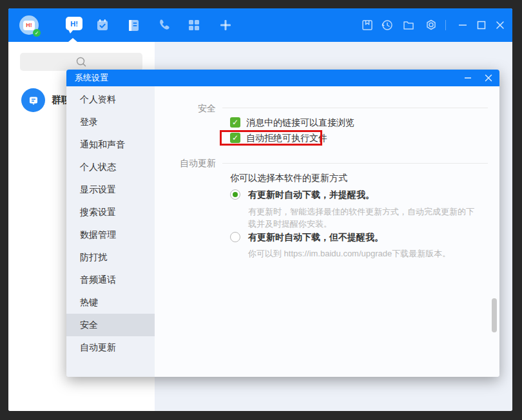 This screenshot has height=420, width=522. Describe the element at coordinates (367, 25) in the screenshot. I see `notebook-bookmark-icon` at that location.